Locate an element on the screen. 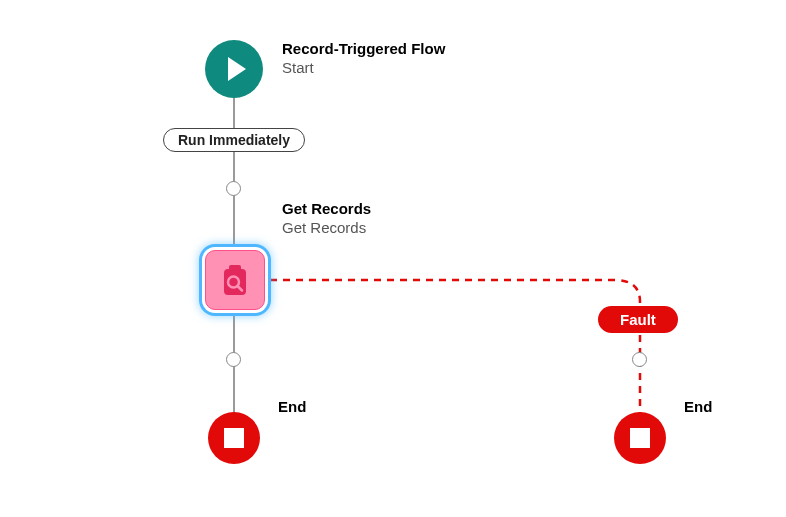  get-records-node is located at coordinates (235, 280).